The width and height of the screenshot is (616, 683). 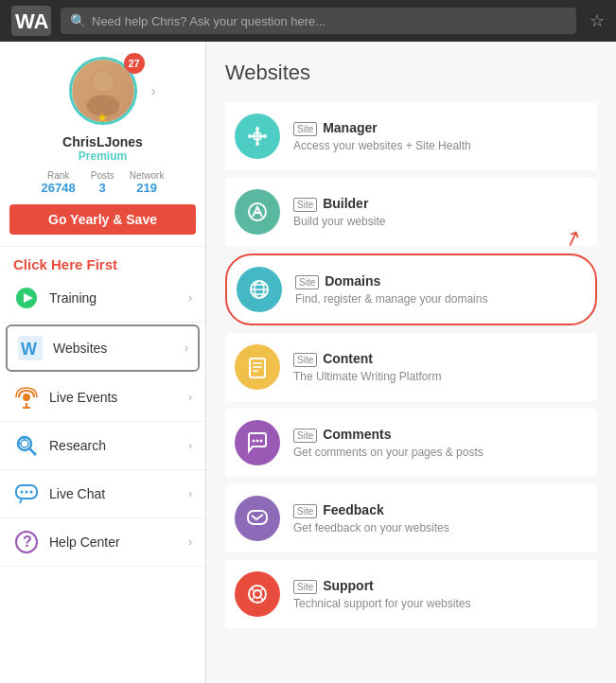 What do you see at coordinates (382, 136) in the screenshot?
I see `site-manager-text: Site Manager Access your websites + Site…` at bounding box center [382, 136].